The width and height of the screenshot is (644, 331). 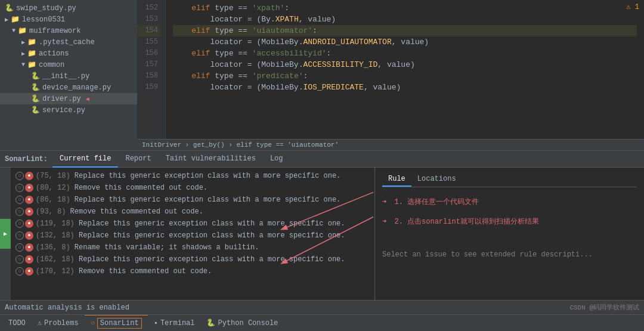 I want to click on tab-current-file: Current file, so click(x=85, y=159).